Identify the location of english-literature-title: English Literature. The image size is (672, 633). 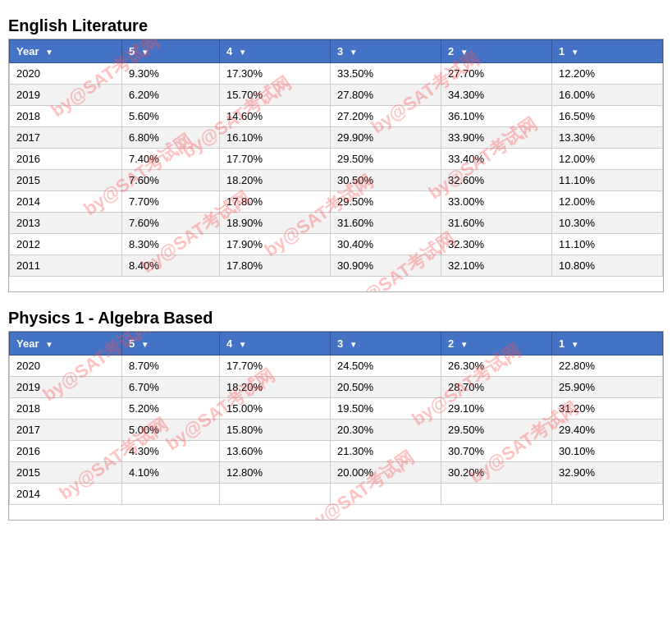
(336, 26).